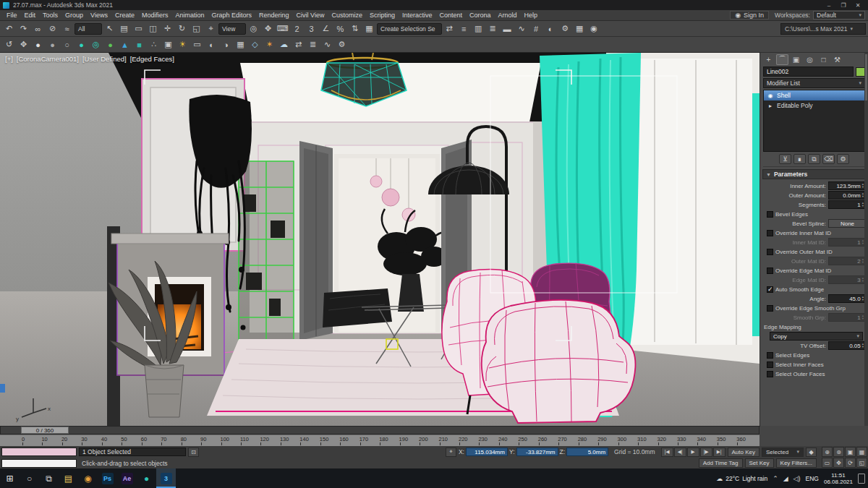 This screenshot has width=868, height=488. I want to click on create-tab: +, so click(768, 59).